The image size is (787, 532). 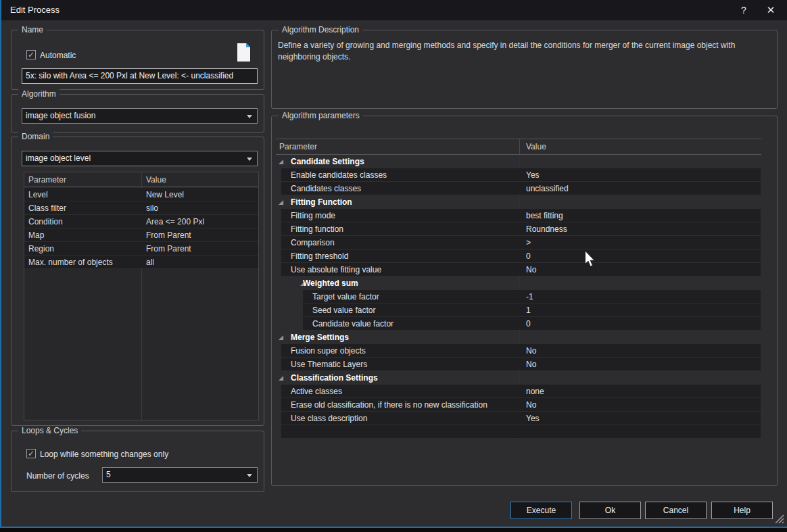 I want to click on params-table-row: Candidate value factor0, so click(x=518, y=324).